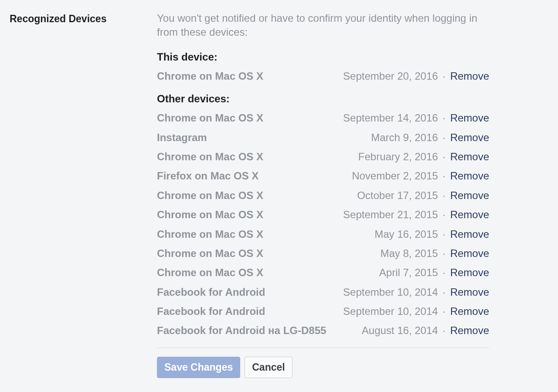 The height and width of the screenshot is (392, 558). I want to click on device-name: Firefox on Mac OS X, so click(255, 176).